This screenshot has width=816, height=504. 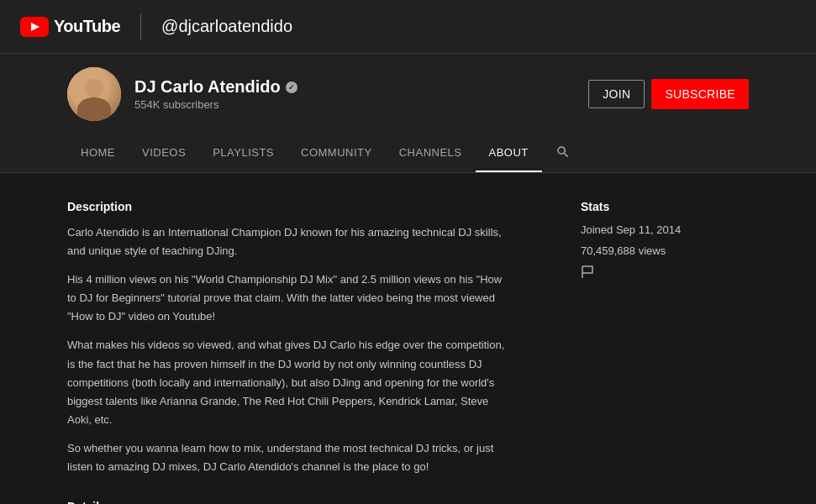 What do you see at coordinates (291, 458) in the screenshot?
I see `description-p4: So whether you wanna learn how to mix, u…` at bounding box center [291, 458].